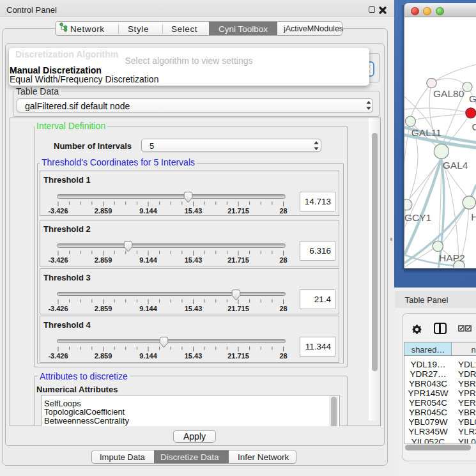 The image size is (476, 476). Describe the element at coordinates (452, 258) in the screenshot. I see `svg-text: HAP2` at that location.